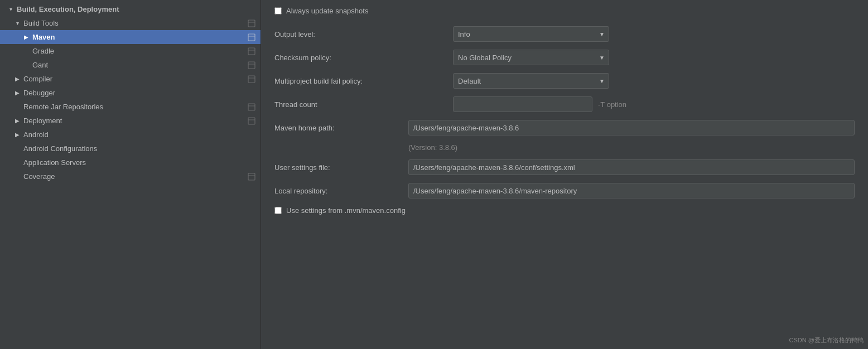 Image resolution: width=868 pixels, height=349 pixels. I want to click on sidebar-item-android: ▶ Android, so click(131, 135).